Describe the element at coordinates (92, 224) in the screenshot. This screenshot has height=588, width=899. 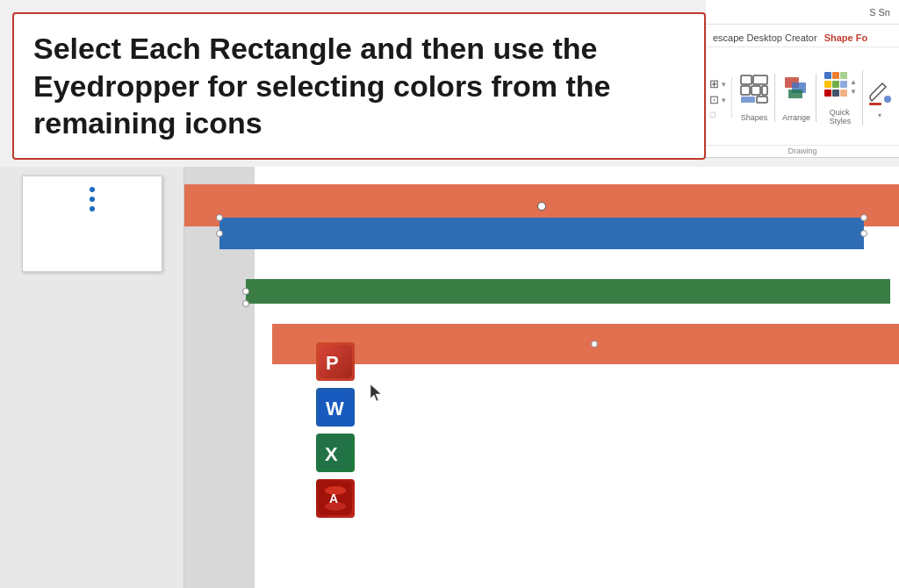
I see `slide-thumbnail` at that location.